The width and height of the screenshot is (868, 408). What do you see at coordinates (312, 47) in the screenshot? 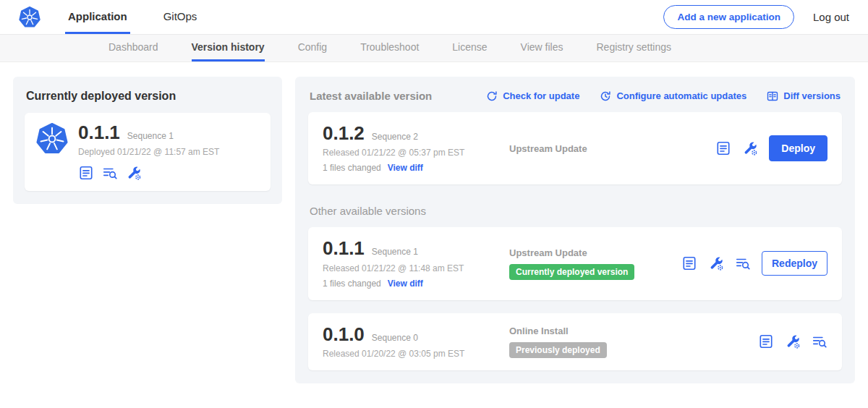
I see `subnav-label: Config` at bounding box center [312, 47].